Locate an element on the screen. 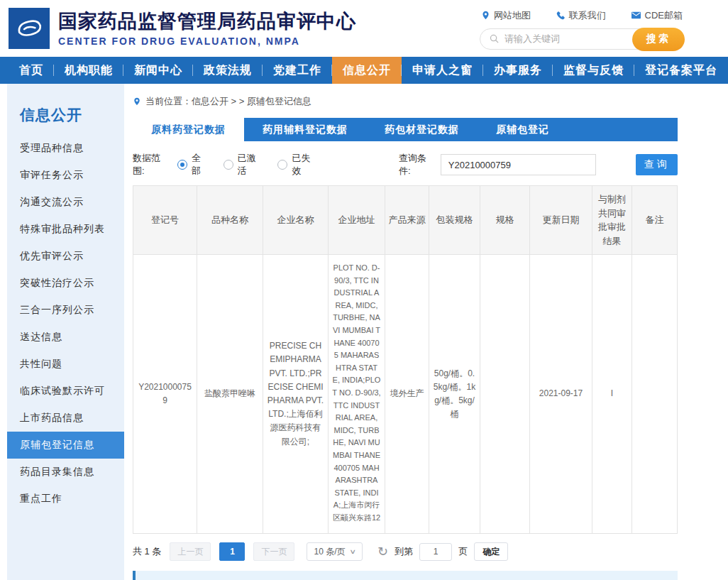  nav-item-3: 新闻中心 is located at coordinates (158, 70).